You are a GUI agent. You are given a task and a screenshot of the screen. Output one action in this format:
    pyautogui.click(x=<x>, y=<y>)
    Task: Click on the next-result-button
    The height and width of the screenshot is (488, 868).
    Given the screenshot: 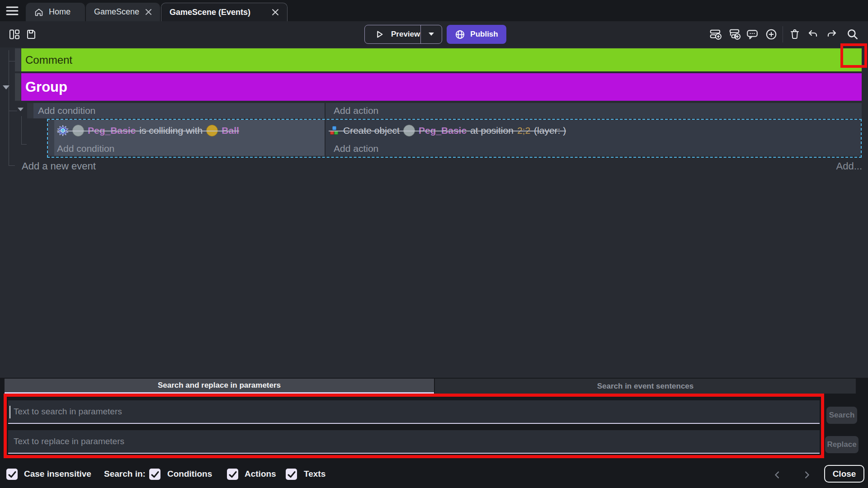 What is the action you would take?
    pyautogui.click(x=807, y=475)
    